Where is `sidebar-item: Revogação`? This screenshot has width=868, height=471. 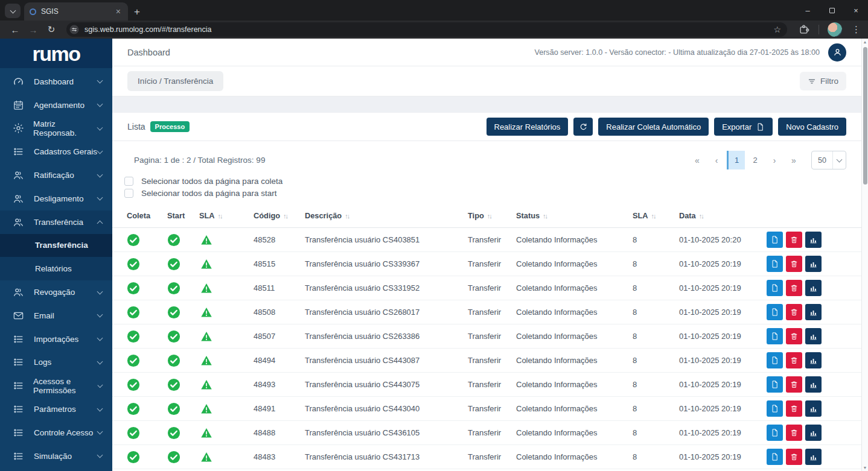 sidebar-item: Revogação is located at coordinates (56, 292).